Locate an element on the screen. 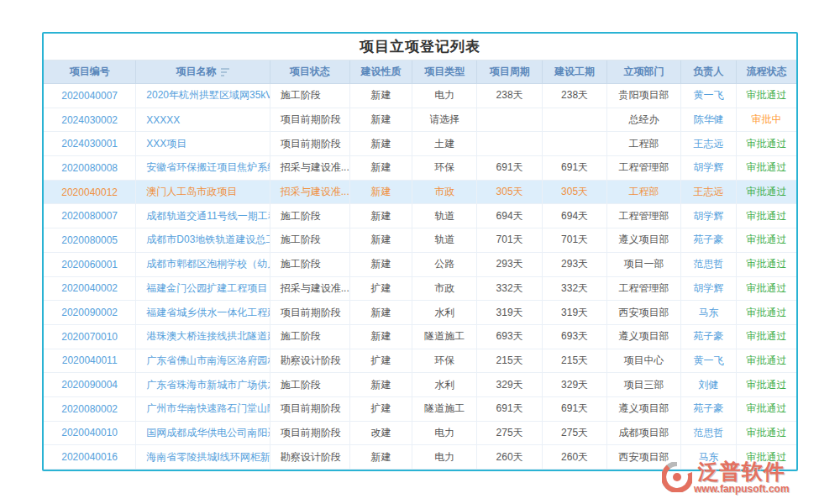  table-header-row: 项目编号项目名称项目状态建设性质项目类型项目周期建设工期立项部门负责人流程状态 is located at coordinates (420, 72).